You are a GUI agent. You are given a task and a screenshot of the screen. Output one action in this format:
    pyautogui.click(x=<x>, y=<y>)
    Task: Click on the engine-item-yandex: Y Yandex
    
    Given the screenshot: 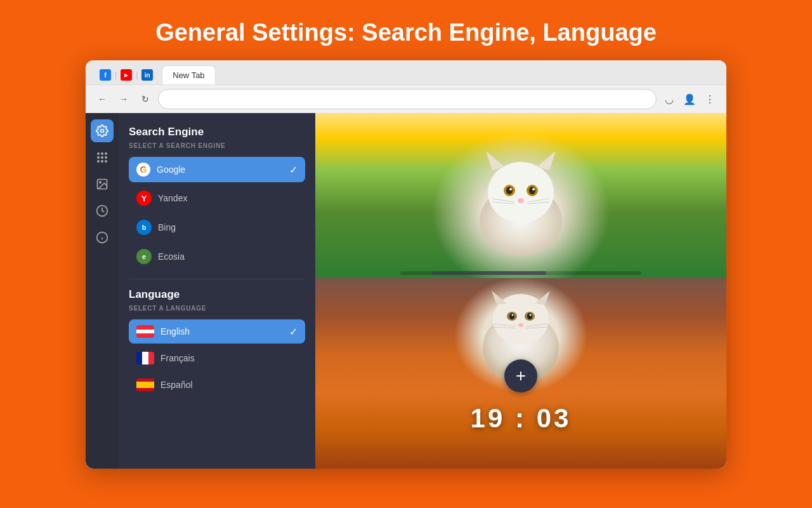 What is the action you would take?
    pyautogui.click(x=217, y=198)
    